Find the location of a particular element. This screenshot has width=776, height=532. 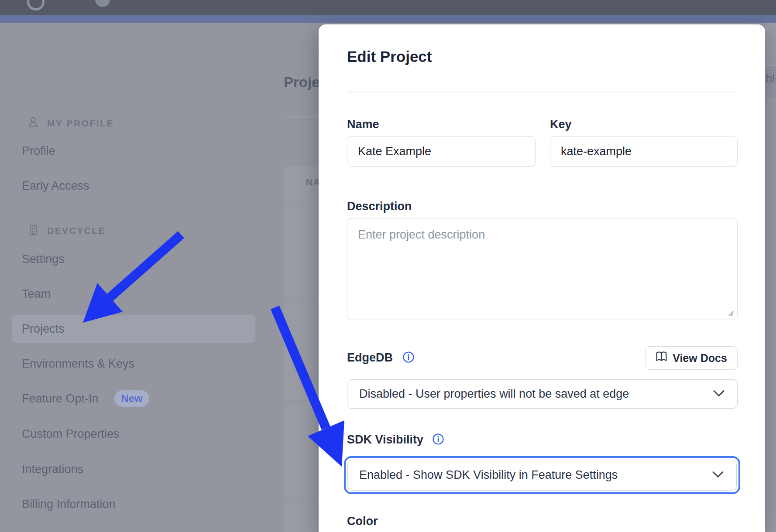

sidebar-item-custom-properties: Custom Properties is located at coordinates (71, 434).